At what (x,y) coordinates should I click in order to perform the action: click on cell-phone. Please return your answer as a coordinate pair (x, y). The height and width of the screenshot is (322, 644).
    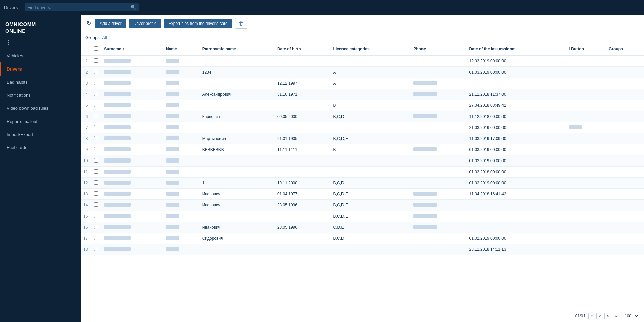
    Looking at the image, I should click on (438, 250).